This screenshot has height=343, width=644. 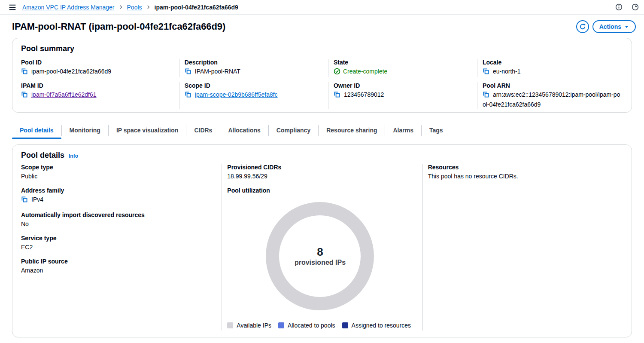 What do you see at coordinates (85, 132) in the screenshot?
I see `tab-monitoring: Monitoring` at bounding box center [85, 132].